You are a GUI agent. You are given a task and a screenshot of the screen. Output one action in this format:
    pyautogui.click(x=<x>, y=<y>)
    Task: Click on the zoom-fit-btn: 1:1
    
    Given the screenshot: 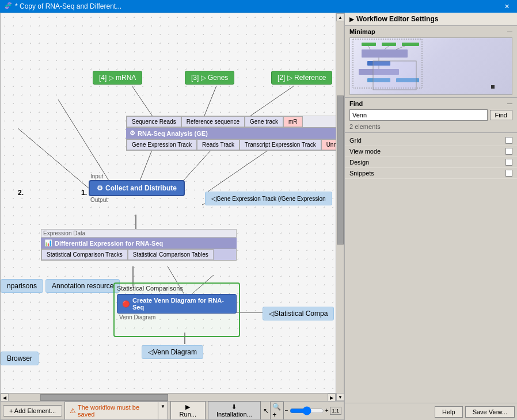 What is the action you would take?
    pyautogui.click(x=336, y=411)
    